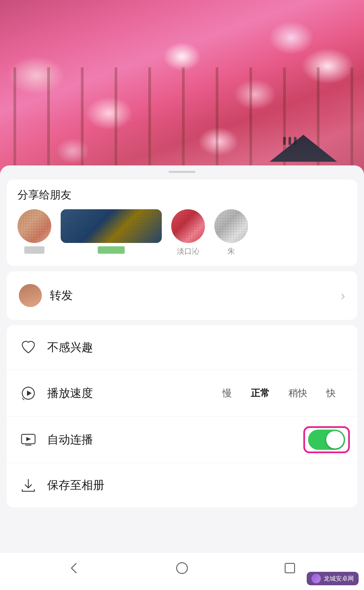 Image resolution: width=364 pixels, height=590 pixels. What do you see at coordinates (290, 568) in the screenshot?
I see `recent-apps-button` at bounding box center [290, 568].